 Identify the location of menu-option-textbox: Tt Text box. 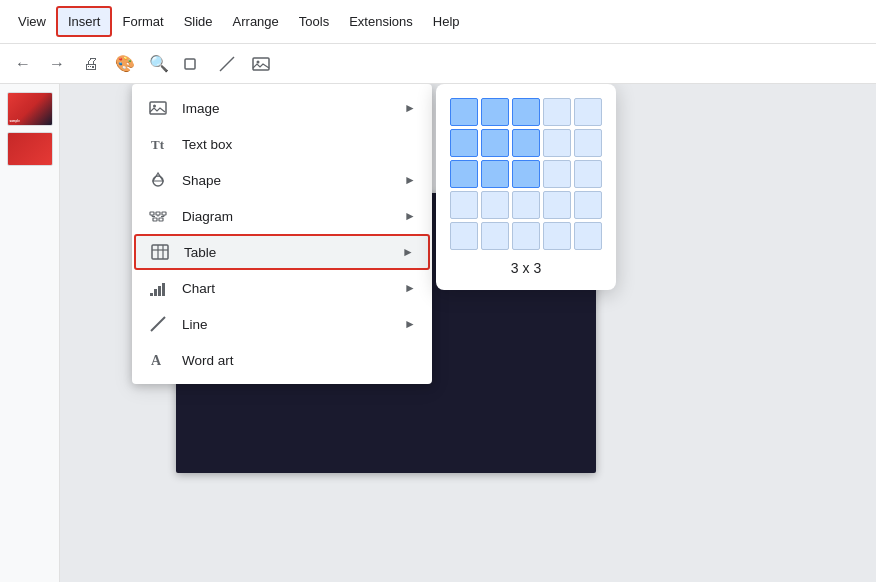
(282, 144).